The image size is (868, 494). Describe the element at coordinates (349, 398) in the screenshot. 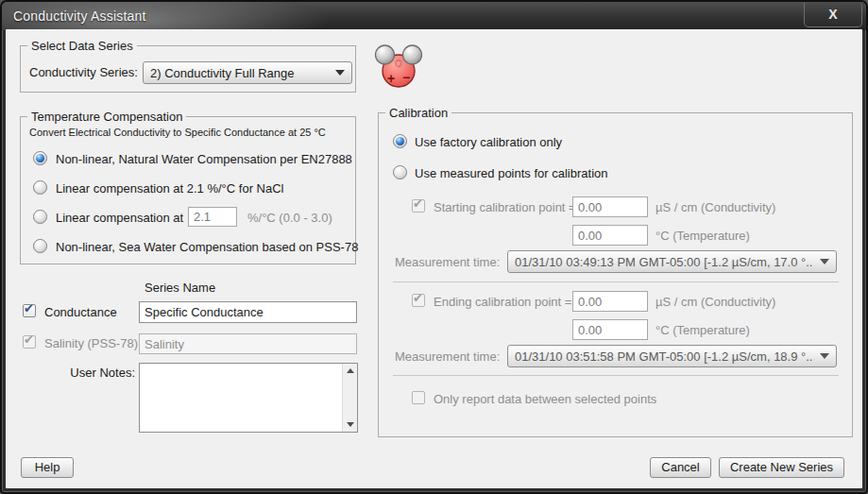

I see `user-notes-scrollbar` at that location.